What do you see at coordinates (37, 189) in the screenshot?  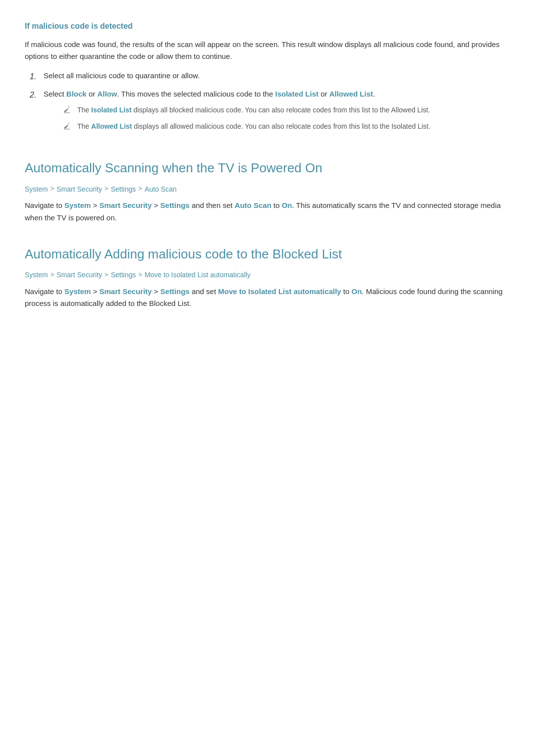 I see `breadcrumb-system-1: System` at bounding box center [37, 189].